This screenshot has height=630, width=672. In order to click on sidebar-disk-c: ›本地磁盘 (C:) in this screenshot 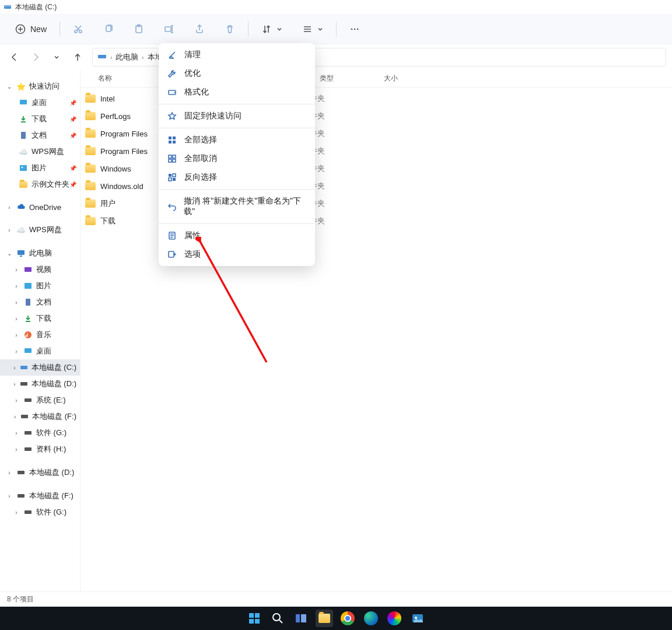, I will do `click(40, 368)`.